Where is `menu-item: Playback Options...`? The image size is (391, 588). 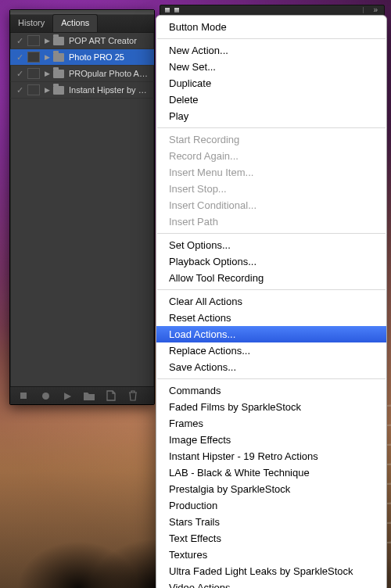 menu-item: Playback Options... is located at coordinates (271, 261).